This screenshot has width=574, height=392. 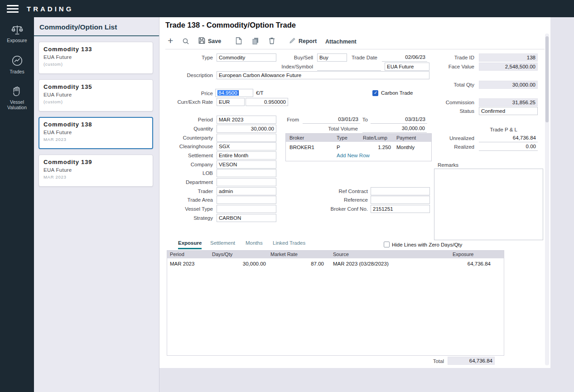 I want to click on broker-table-header: Broker Type Rate/Lump Payment, so click(x=359, y=138).